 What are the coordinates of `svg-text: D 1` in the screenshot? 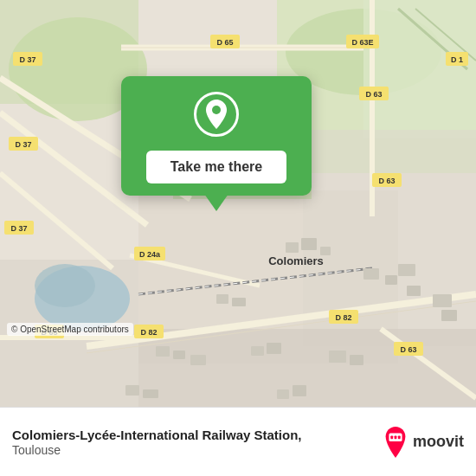 It's located at (457, 60).